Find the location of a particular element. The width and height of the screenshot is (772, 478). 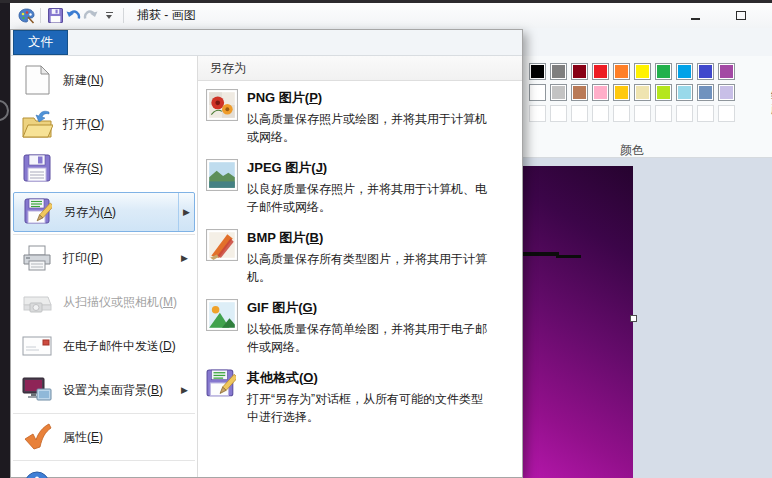

menu-item-label: 新建(N) is located at coordinates (84, 80).